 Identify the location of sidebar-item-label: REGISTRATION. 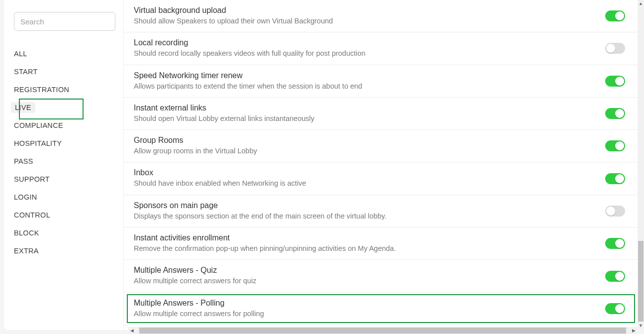
(42, 90).